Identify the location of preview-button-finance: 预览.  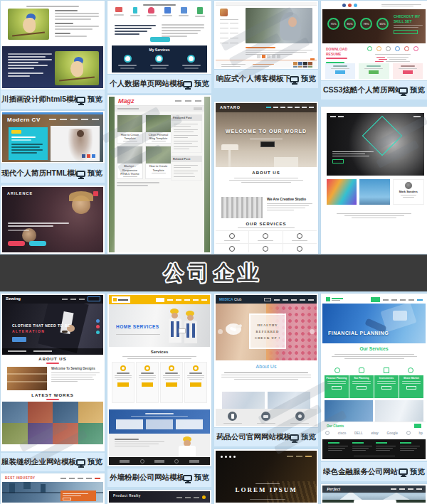
(411, 472).